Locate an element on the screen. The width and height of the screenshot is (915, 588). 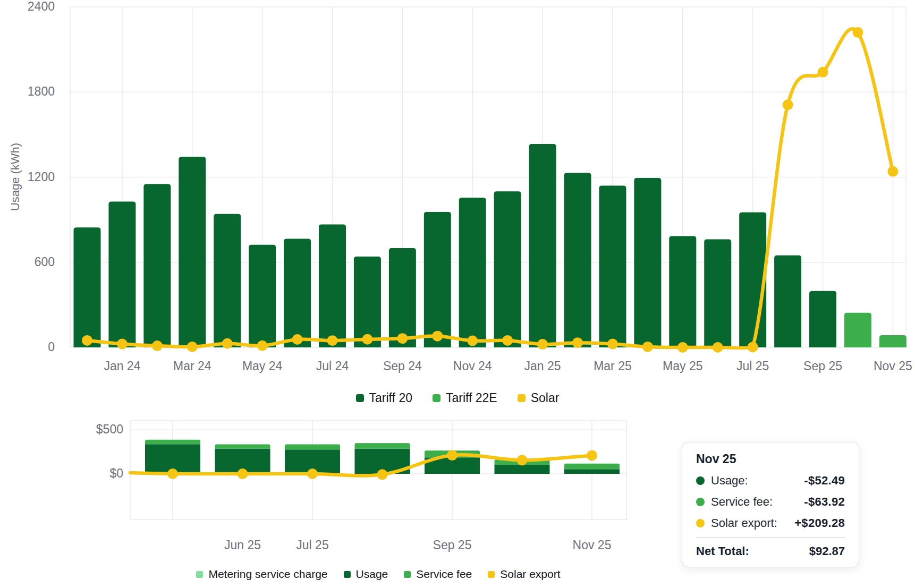
legend-item-solar: Solar is located at coordinates (539, 398).